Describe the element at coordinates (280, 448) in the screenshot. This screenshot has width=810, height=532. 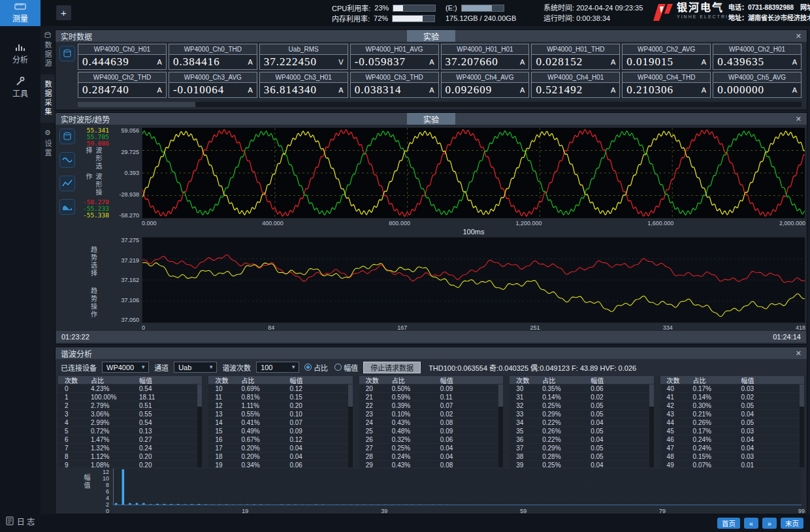
I see `harmonic-row: 170.20%0.04` at that location.